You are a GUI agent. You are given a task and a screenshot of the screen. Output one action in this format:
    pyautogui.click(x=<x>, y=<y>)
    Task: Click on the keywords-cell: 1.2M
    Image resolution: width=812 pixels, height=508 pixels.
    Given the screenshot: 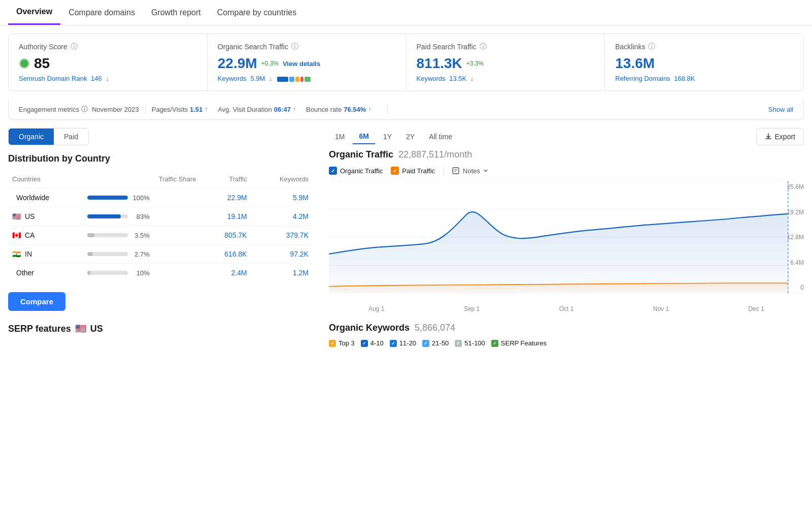 What is the action you would take?
    pyautogui.click(x=282, y=273)
    